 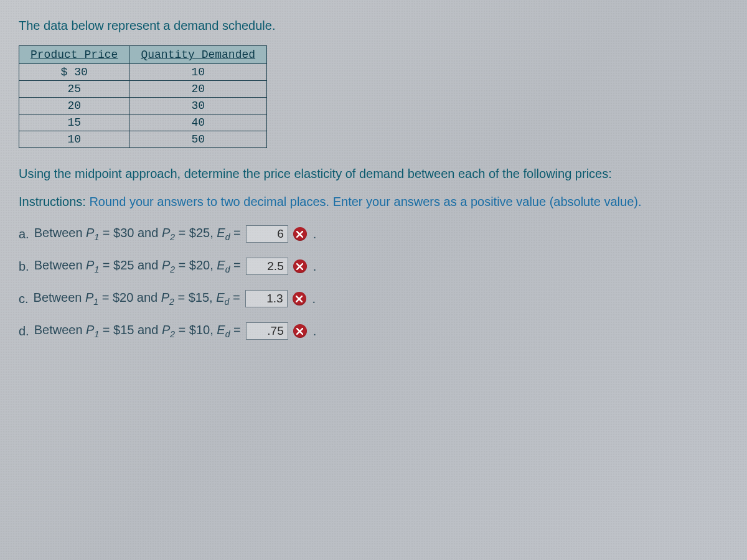 I want to click on table-header-qty: Quantity Demanded, so click(x=198, y=55).